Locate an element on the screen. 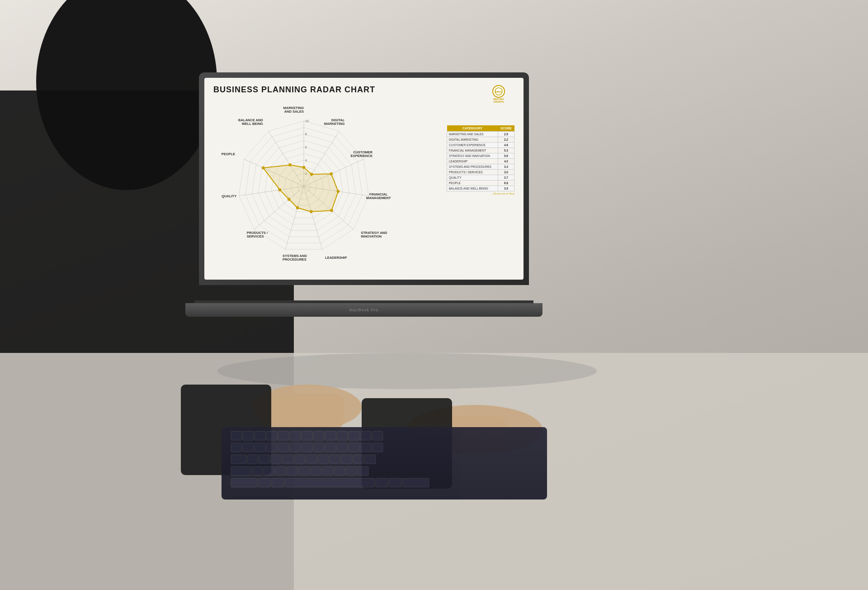  table-row: PEOPLE6.8 is located at coordinates (481, 183).